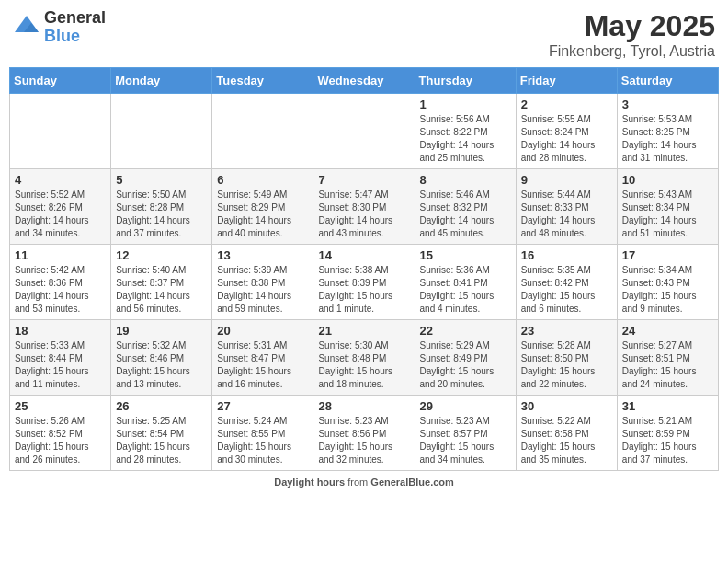 The width and height of the screenshot is (728, 563). Describe the element at coordinates (632, 35) in the screenshot. I see `title-block: May 2025 Finkenberg, Tyrol, Austria` at that location.